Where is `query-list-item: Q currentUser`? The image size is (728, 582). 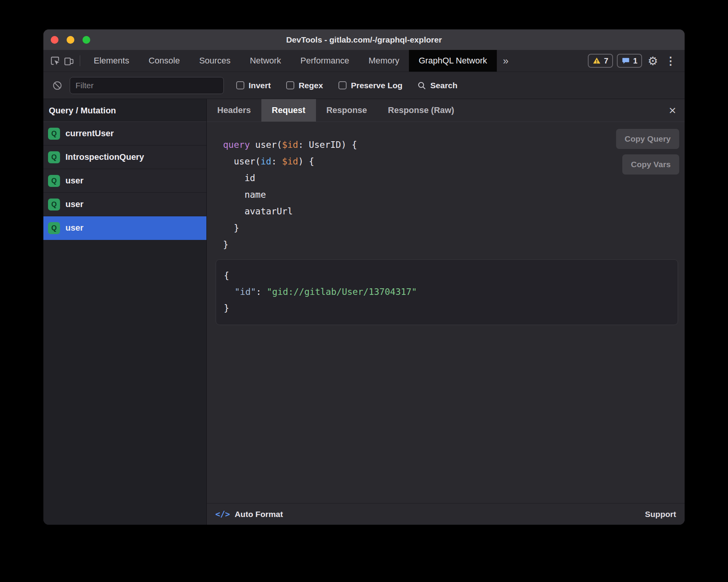
query-list-item: Q currentUser is located at coordinates (125, 134).